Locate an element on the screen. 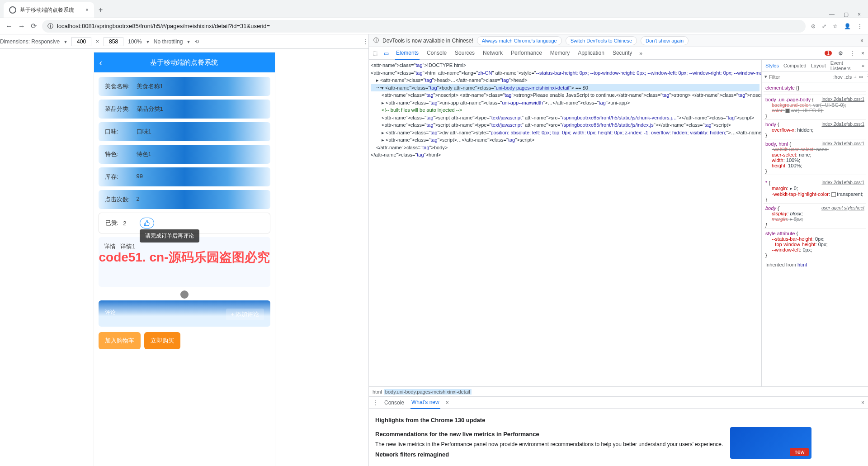  buy-now-button: 立即购买 is located at coordinates (162, 341).